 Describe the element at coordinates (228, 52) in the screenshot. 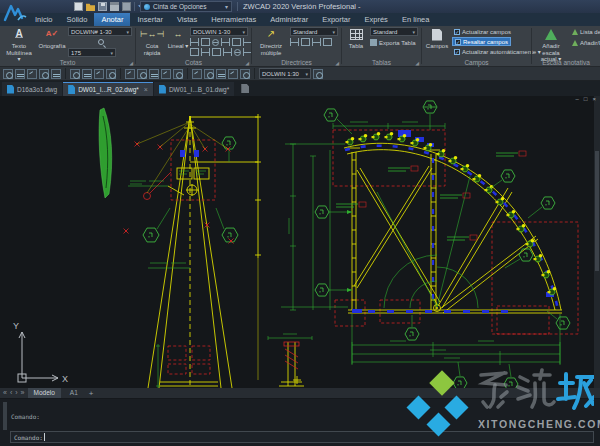

I see `dim-inspect-icon` at that location.